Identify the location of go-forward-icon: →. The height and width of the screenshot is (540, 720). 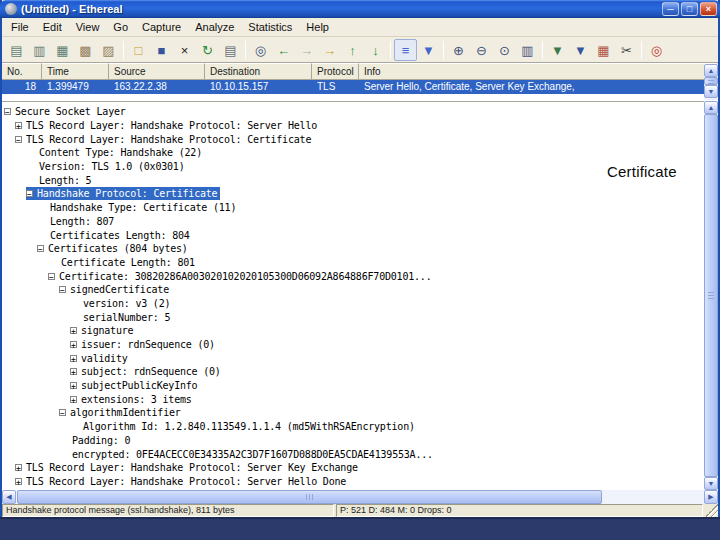
(306, 50).